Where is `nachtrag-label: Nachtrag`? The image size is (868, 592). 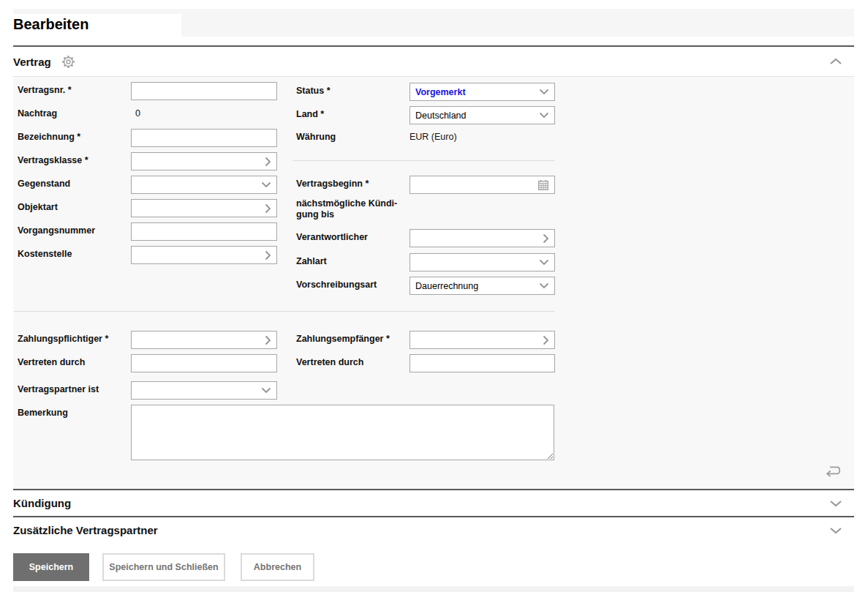
nachtrag-label: Nachtrag is located at coordinates (37, 113).